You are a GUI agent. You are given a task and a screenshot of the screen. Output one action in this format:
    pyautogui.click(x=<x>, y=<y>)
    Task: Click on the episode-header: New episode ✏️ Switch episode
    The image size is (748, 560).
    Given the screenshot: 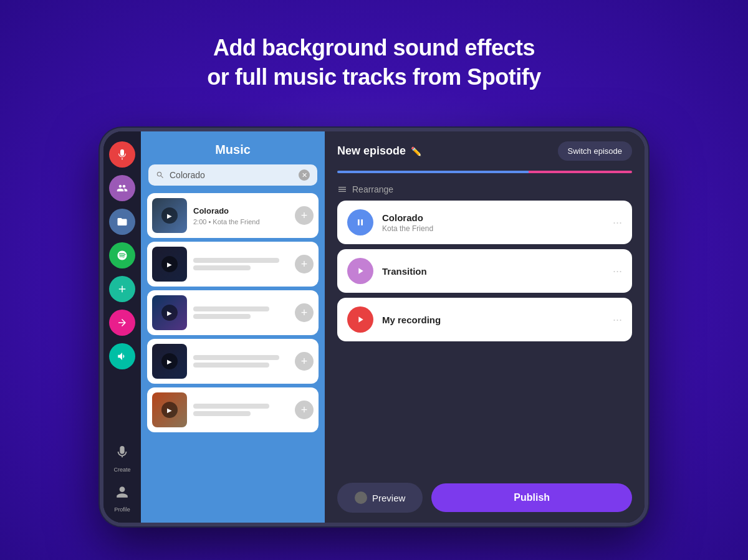 What is the action you would take?
    pyautogui.click(x=485, y=151)
    